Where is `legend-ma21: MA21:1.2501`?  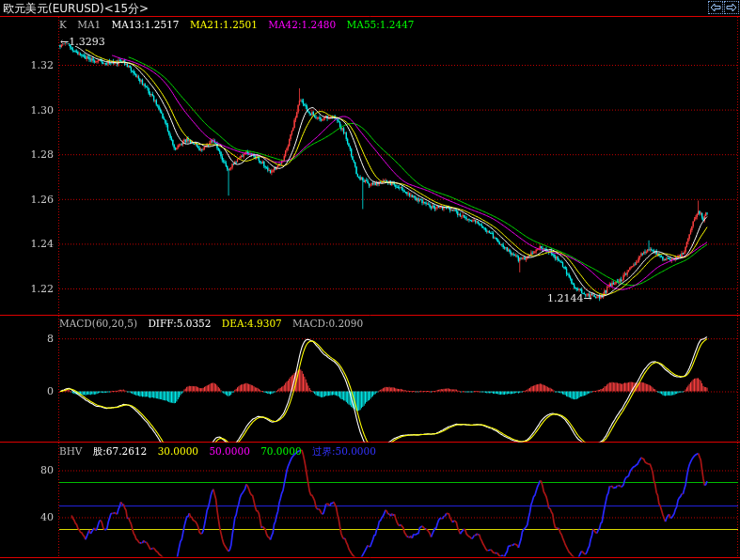
legend-ma21: MA21:1.2501 is located at coordinates (224, 24).